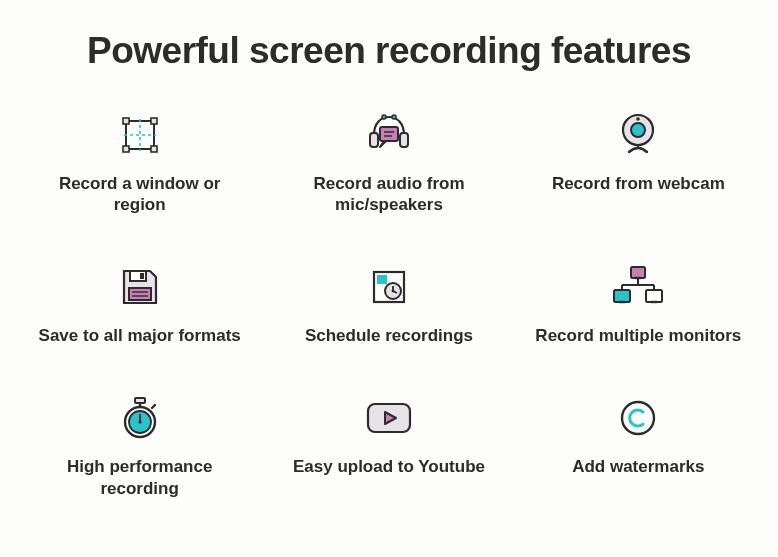 Image resolution: width=778 pixels, height=557 pixels. I want to click on feature-label: Record a window or region, so click(140, 194).